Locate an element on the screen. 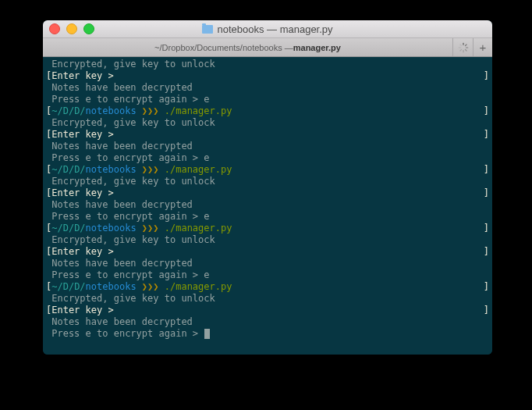 Image resolution: width=532 pixels, height=410 pixels. terminal-line: Press e to encrypt again > is located at coordinates (268, 334).